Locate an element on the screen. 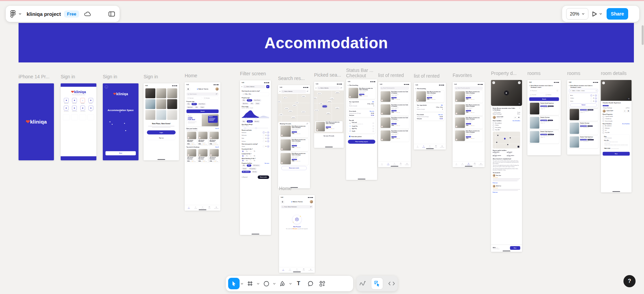  play-button: ▶ is located at coordinates (507, 93).